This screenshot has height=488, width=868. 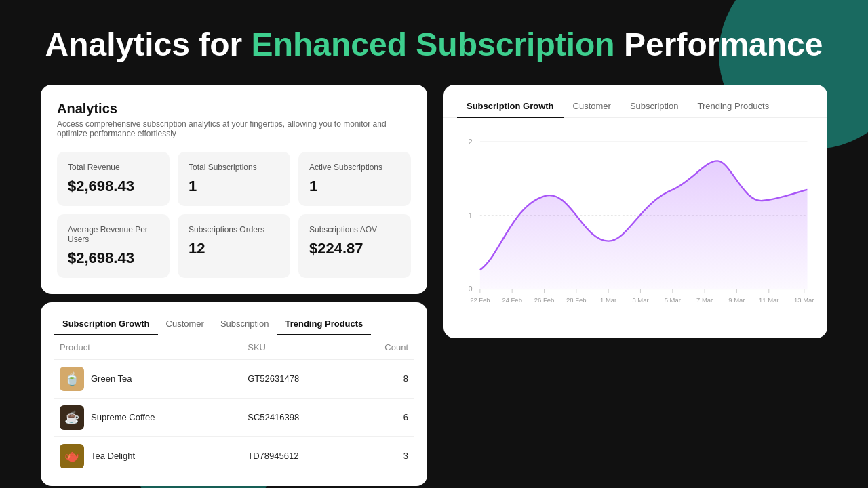 I want to click on product-sku-green-tea: GT52631478, so click(x=297, y=378).